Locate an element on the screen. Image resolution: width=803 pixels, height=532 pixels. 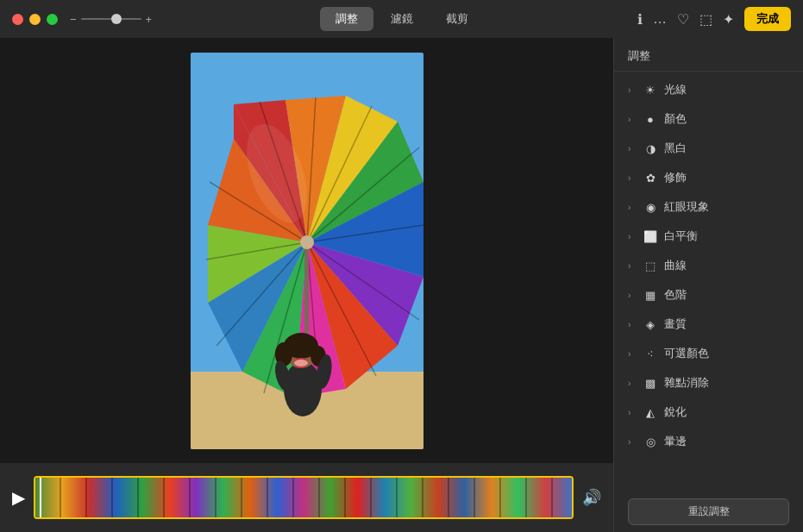
info-icon: ℹ is located at coordinates (640, 19).